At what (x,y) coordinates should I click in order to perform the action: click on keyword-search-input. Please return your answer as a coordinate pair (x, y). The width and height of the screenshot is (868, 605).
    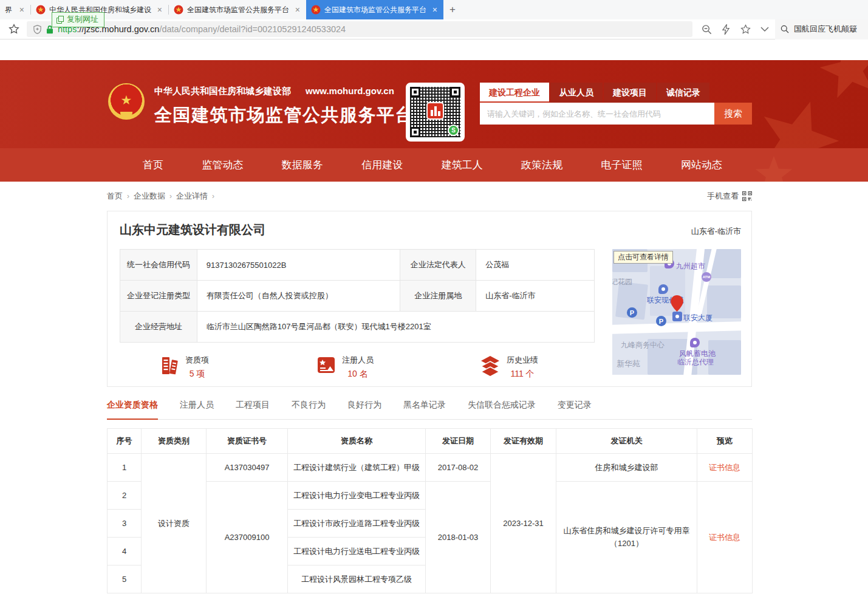
    Looking at the image, I should click on (597, 114).